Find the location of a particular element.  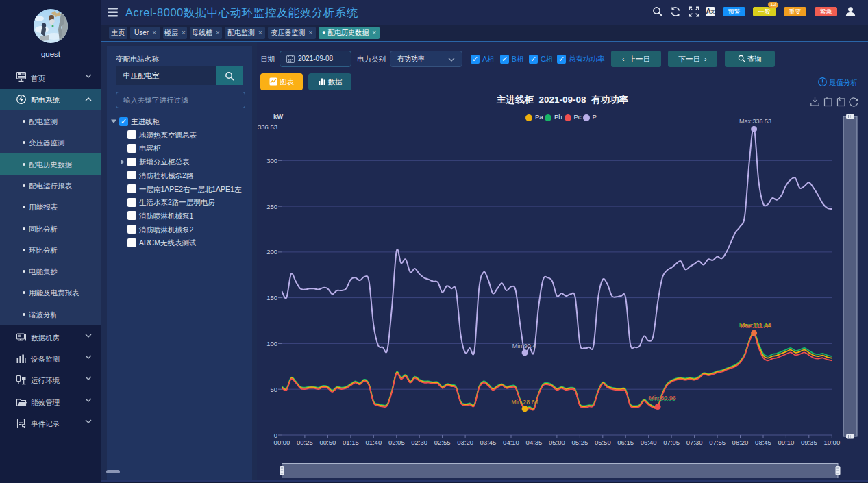

svg-text: Min:28.66 is located at coordinates (525, 402).